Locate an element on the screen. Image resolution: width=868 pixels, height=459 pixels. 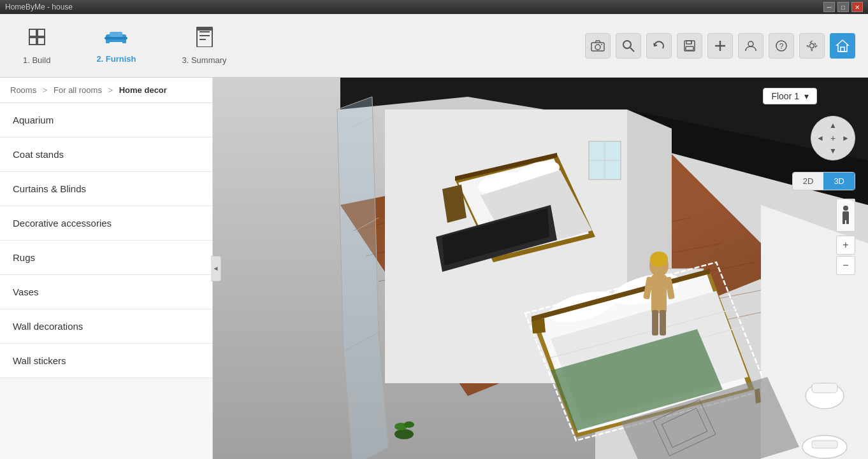
save-button is located at coordinates (690, 46).